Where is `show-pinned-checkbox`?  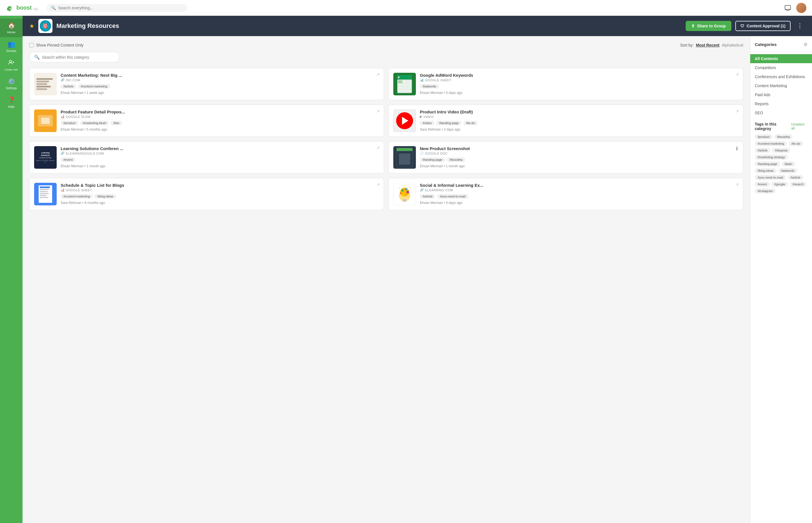
show-pinned-checkbox is located at coordinates (32, 45).